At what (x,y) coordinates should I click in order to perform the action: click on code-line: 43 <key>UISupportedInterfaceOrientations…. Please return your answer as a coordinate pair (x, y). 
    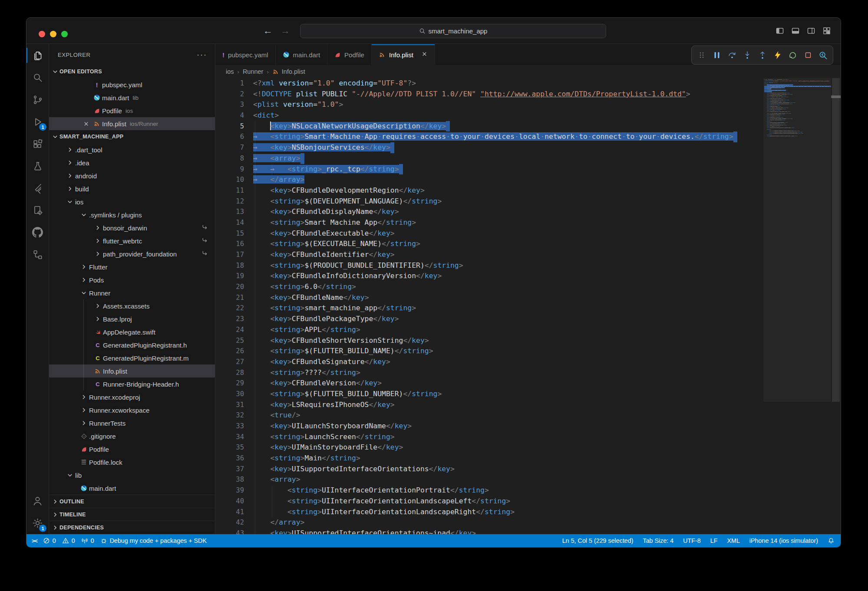
    Looking at the image, I should click on (489, 531).